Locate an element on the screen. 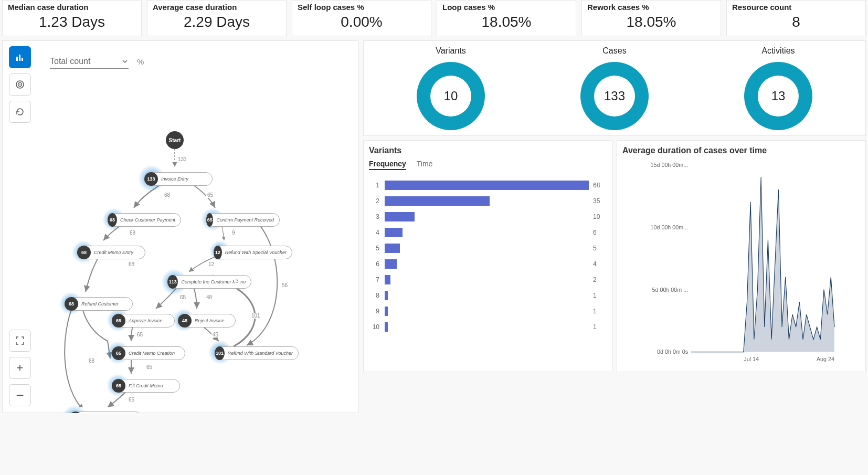 Image resolution: width=868 pixels, height=475 pixels. bar-value: 6 is located at coordinates (600, 233).